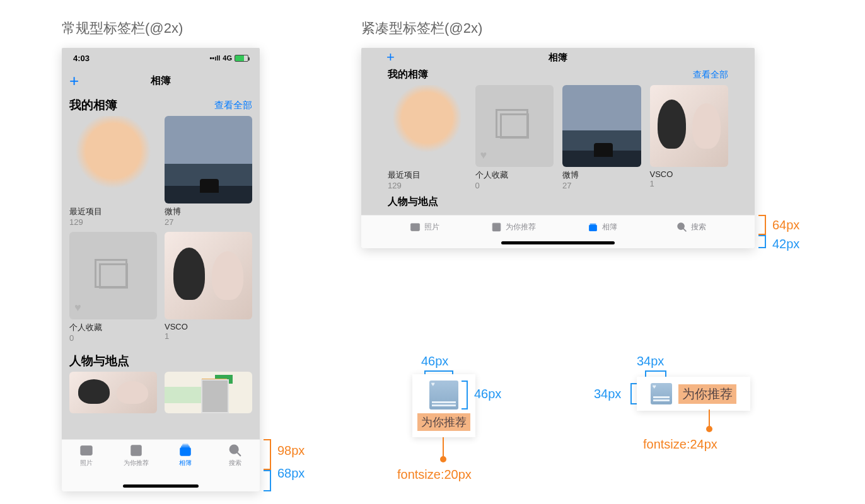  Describe the element at coordinates (786, 226) in the screenshot. I see `meas-cmp-tabbar: 64px` at that location.